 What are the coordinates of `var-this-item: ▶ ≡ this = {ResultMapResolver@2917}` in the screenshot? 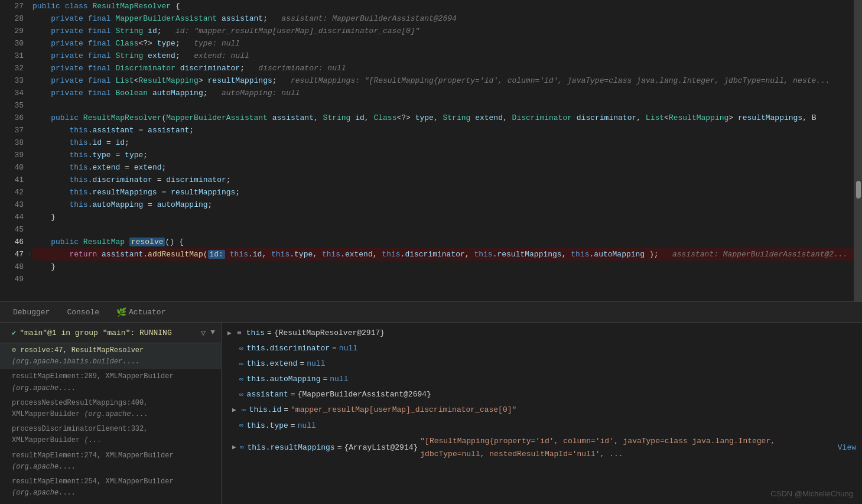 It's located at (542, 333).